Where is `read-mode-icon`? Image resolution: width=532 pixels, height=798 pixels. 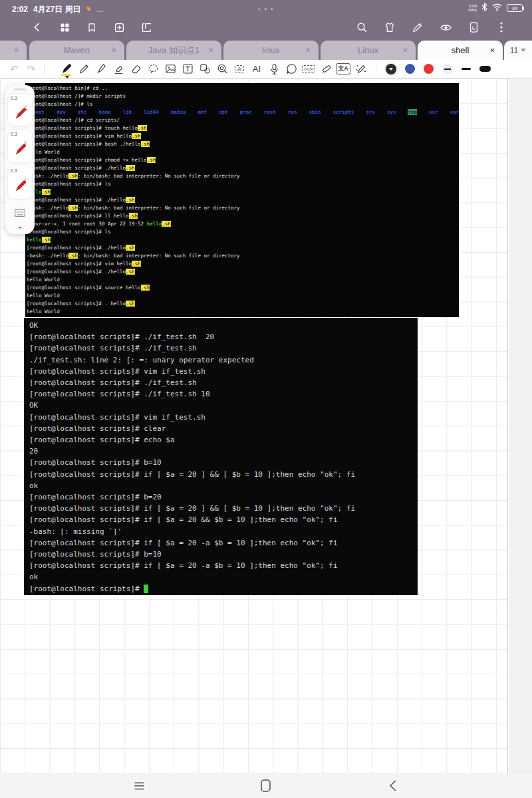
read-mode-icon is located at coordinates (446, 27).